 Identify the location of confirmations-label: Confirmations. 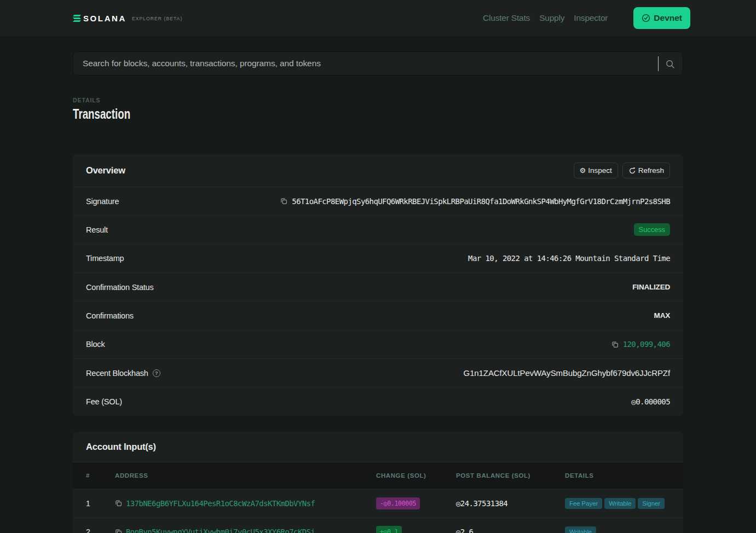
(109, 316).